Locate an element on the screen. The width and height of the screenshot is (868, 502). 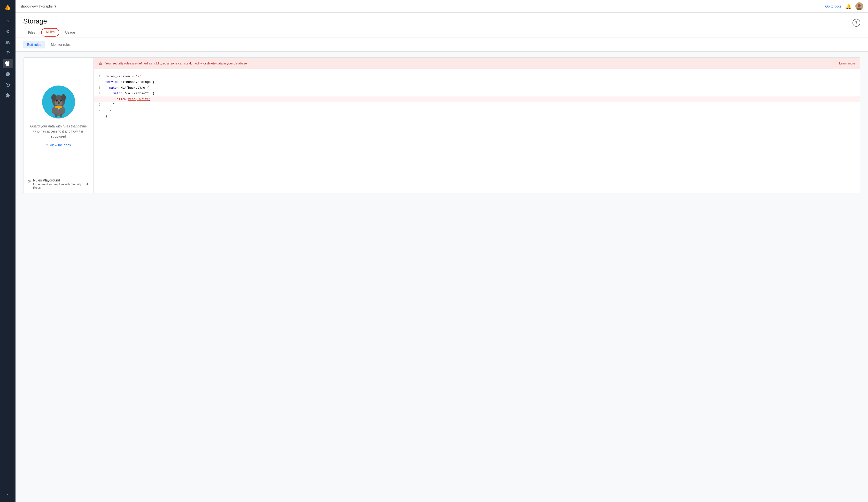
help-icon: ? is located at coordinates (856, 23).